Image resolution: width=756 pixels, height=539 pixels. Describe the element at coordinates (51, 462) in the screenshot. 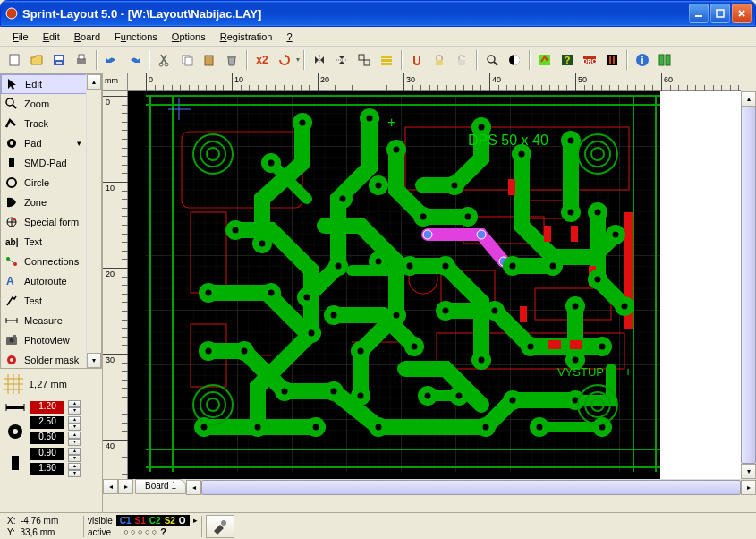

I see `smd-size-row: 0.90▴▾ 1.80▴▾` at that location.